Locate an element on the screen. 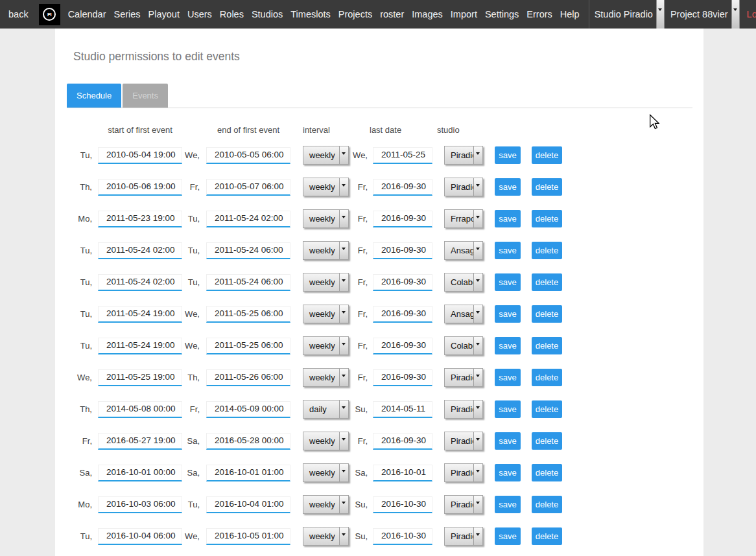 The height and width of the screenshot is (556, 756). nav-item-roster: roster is located at coordinates (392, 14).